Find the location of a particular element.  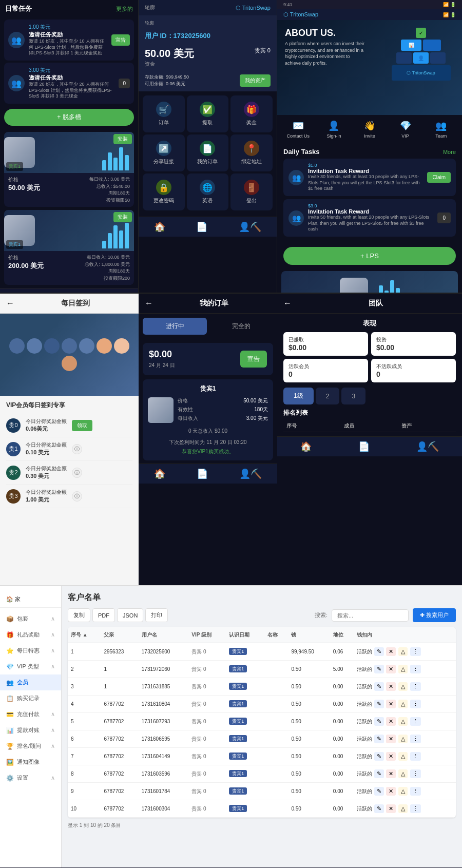

admin-nav-settings: ⚙️ 设置 ∧ is located at coordinates (31, 778).